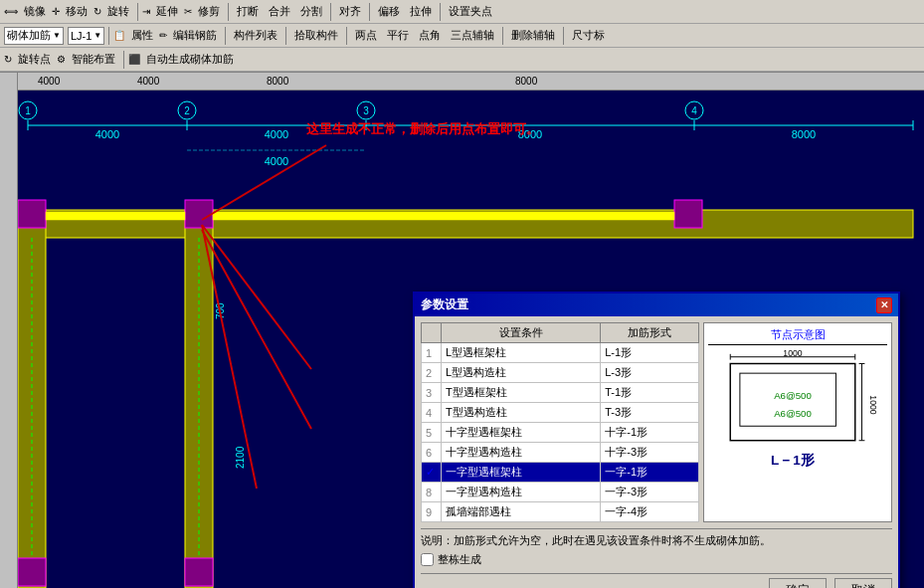 This screenshot has height=588, width=924. What do you see at coordinates (97, 36) in the screenshot?
I see `chevron-down-icon2: ▼` at bounding box center [97, 36].